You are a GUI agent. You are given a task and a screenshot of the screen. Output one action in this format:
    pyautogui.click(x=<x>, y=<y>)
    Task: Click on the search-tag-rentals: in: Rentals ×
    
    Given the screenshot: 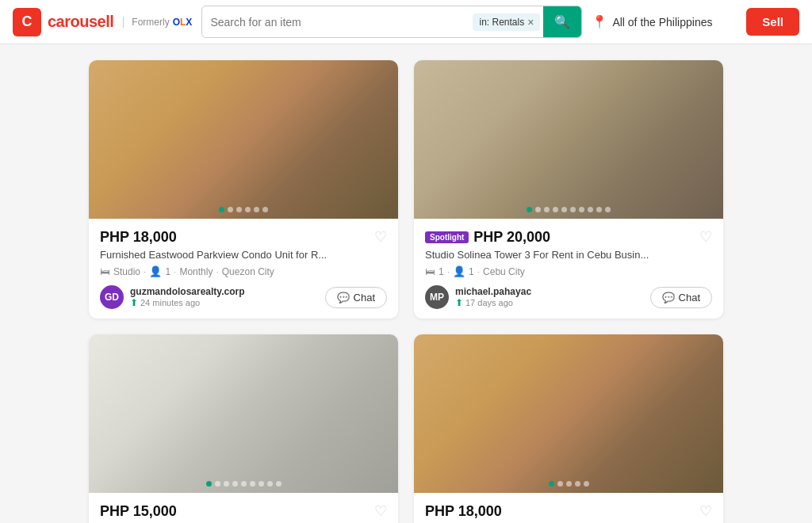 What is the action you would take?
    pyautogui.click(x=506, y=22)
    